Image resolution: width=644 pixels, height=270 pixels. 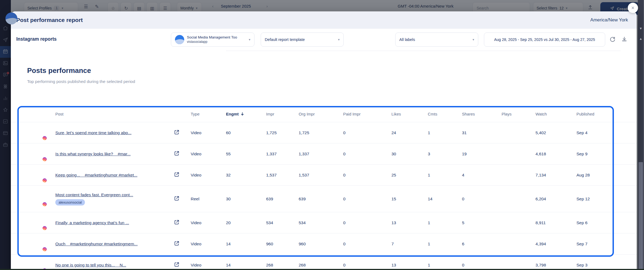 I want to click on watch-value: 8,911, so click(x=556, y=223).